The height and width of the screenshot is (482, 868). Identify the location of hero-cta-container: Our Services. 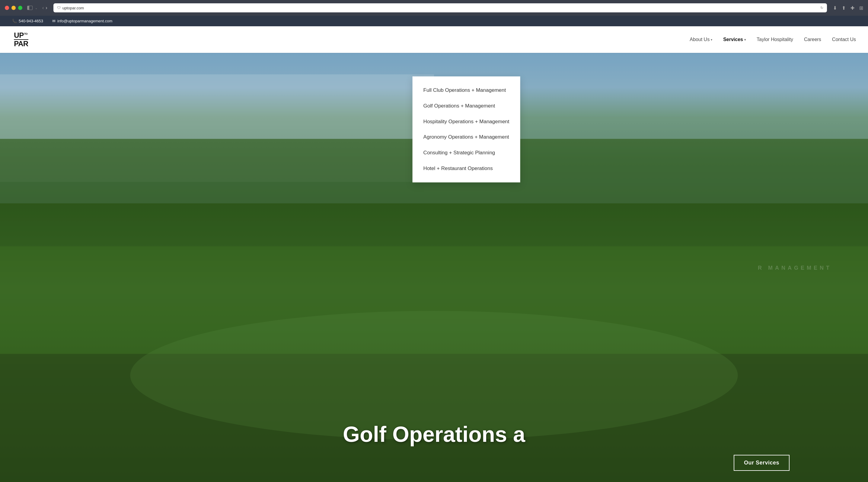
(762, 463).